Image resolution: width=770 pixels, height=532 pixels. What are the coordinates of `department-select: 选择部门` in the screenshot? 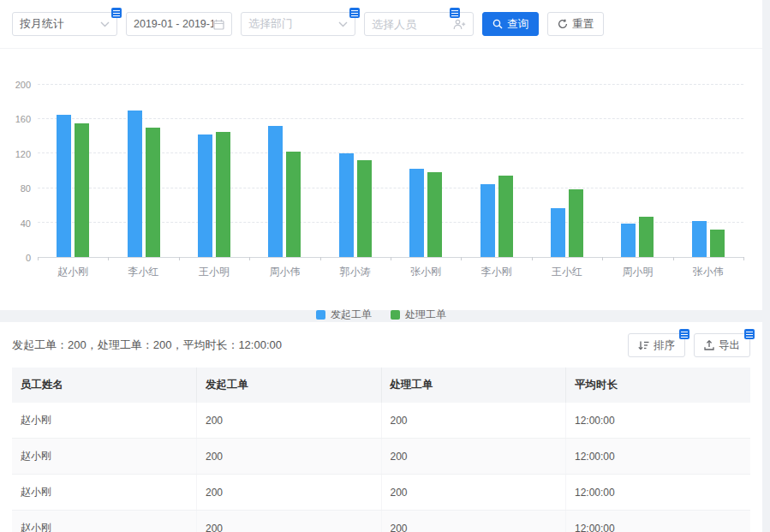 It's located at (298, 24).